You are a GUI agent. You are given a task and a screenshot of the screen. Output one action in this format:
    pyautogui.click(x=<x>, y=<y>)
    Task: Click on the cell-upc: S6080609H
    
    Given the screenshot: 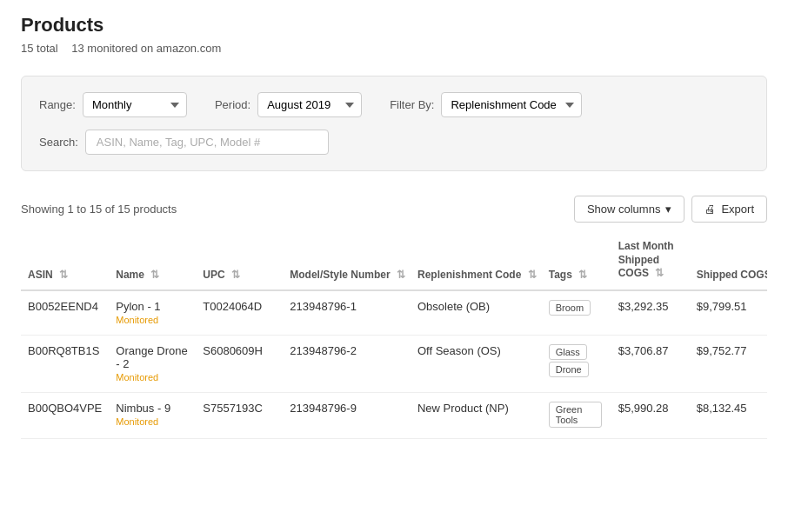 What is the action you would take?
    pyautogui.click(x=239, y=363)
    